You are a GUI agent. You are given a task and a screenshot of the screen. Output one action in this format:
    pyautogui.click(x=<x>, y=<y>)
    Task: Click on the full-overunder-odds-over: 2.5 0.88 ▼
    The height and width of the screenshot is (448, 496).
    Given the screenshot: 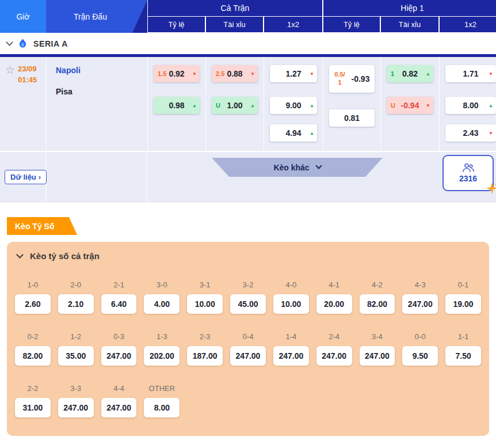 What is the action you would take?
    pyautogui.click(x=235, y=74)
    